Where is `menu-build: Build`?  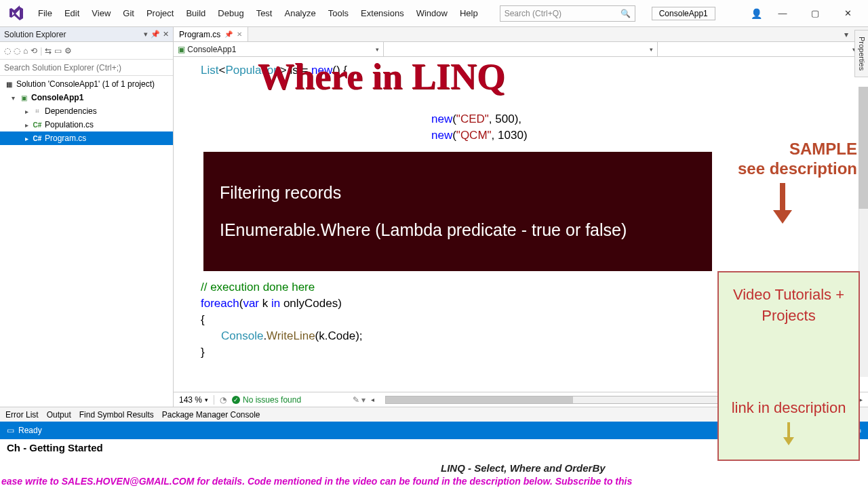 menu-build: Build is located at coordinates (195, 14).